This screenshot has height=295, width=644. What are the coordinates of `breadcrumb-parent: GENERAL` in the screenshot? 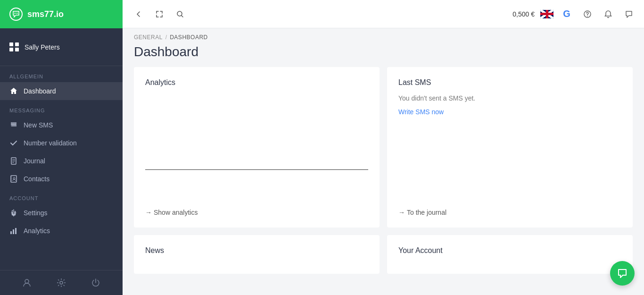 It's located at (148, 37).